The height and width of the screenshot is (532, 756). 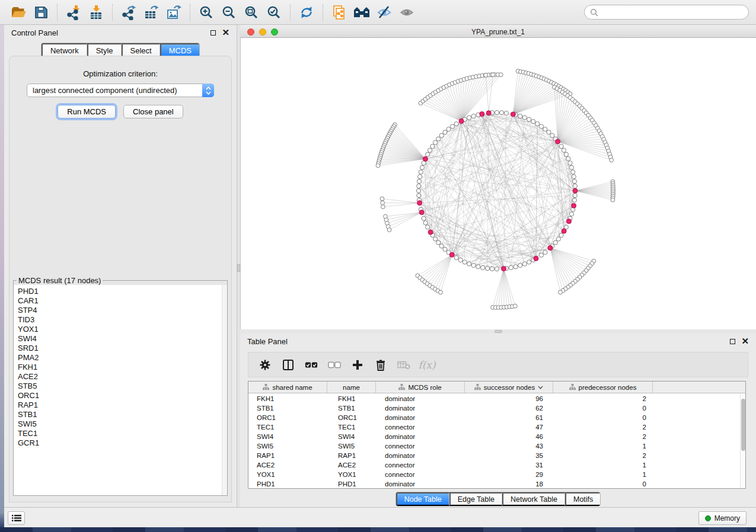 I want to click on table-scrollbar, so click(x=742, y=441).